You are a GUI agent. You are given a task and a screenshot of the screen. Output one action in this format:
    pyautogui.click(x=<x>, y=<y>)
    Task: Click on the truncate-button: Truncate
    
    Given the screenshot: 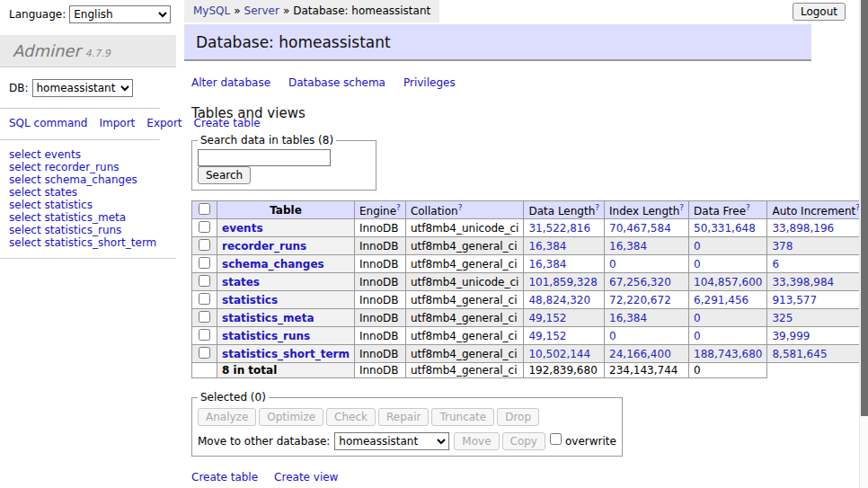 What is the action you would take?
    pyautogui.click(x=463, y=417)
    